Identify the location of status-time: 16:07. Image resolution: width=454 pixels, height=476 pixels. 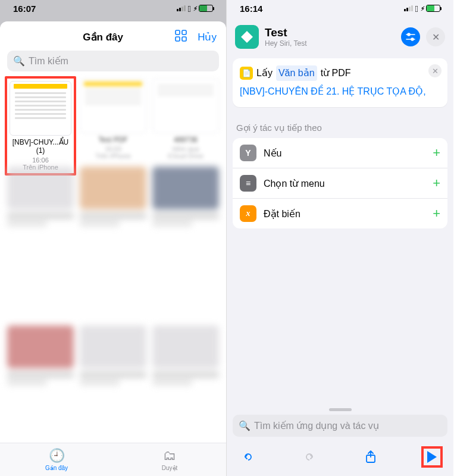
(24, 8).